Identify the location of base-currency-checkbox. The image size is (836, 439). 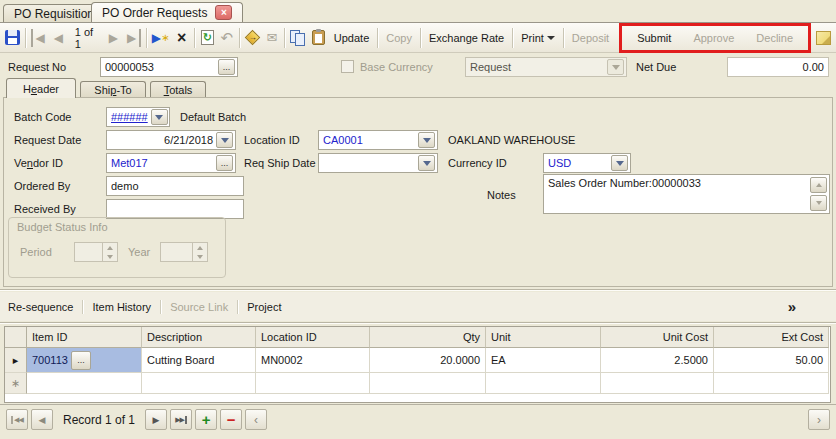
(348, 66).